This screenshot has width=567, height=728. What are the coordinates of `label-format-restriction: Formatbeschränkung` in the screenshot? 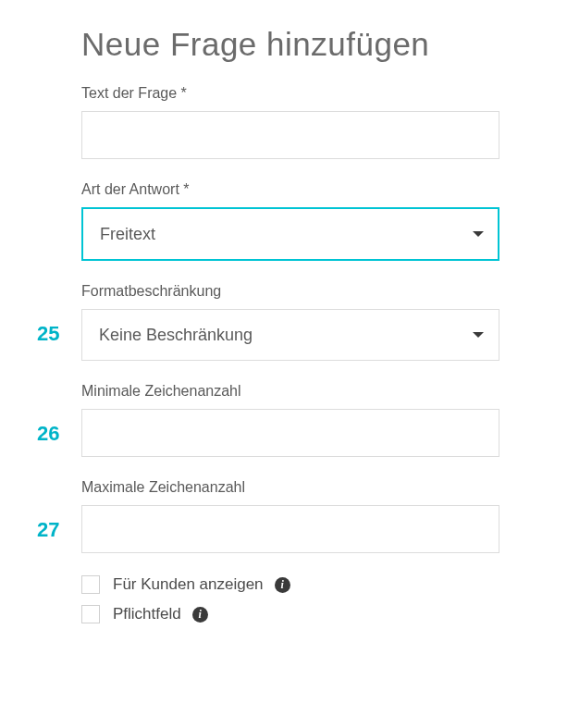 It's located at (292, 291).